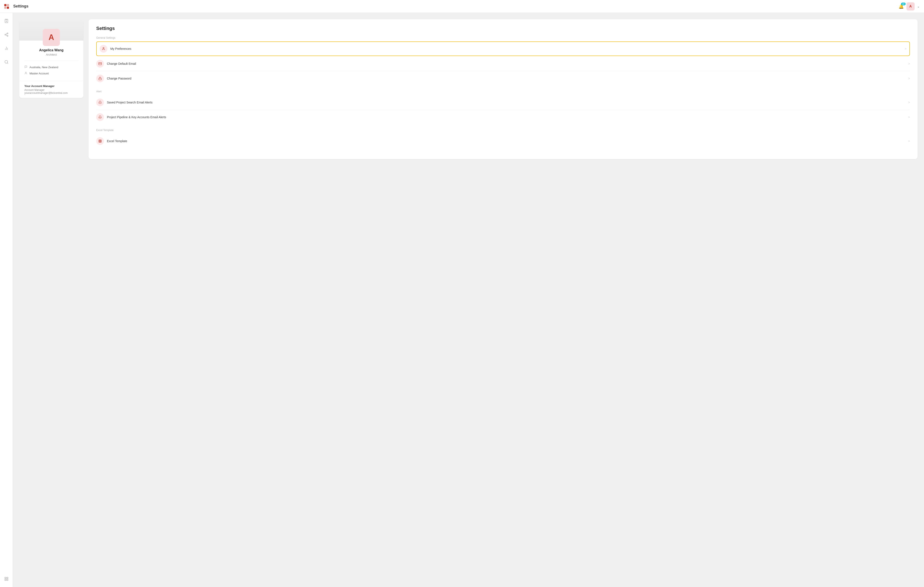  What do you see at coordinates (508, 102) in the screenshot?
I see `saved-search-label: Saved Project Search Email Alerts` at bounding box center [508, 102].